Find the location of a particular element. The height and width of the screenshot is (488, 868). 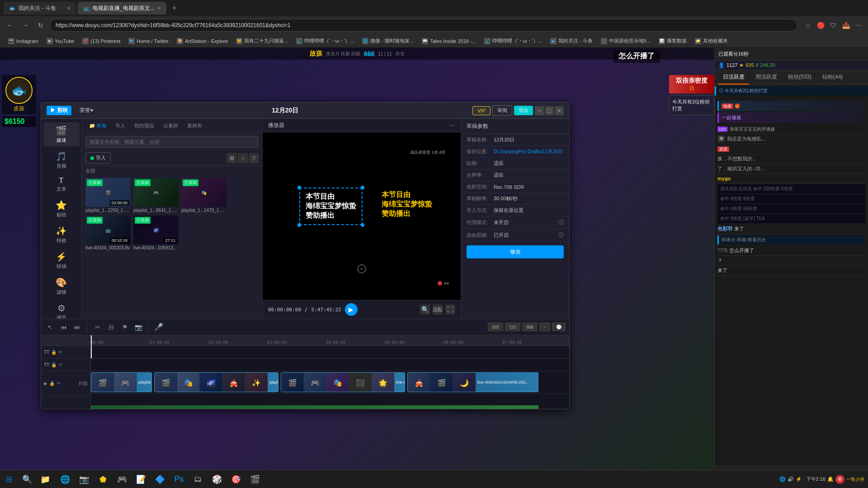

preview-more-button: ⋯ is located at coordinates (453, 126).